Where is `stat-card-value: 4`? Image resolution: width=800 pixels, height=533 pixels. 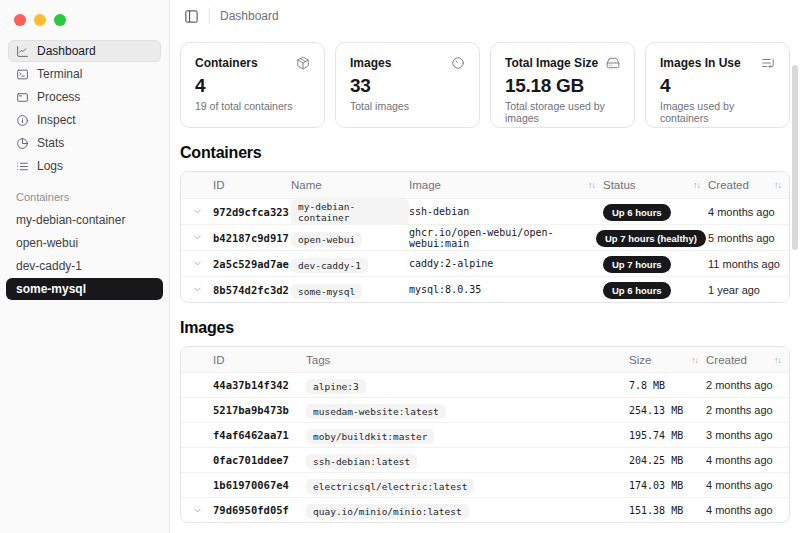 stat-card-value: 4 is located at coordinates (252, 86).